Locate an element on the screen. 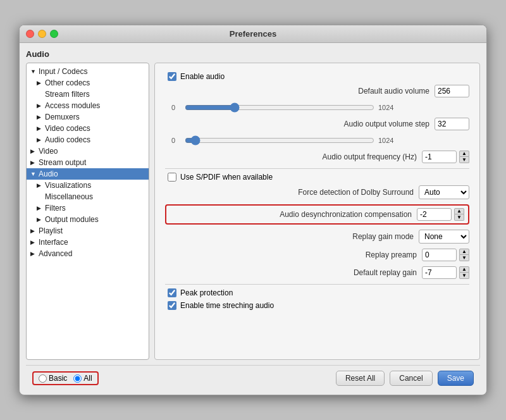  enable-stretch-checkbox is located at coordinates (172, 306).